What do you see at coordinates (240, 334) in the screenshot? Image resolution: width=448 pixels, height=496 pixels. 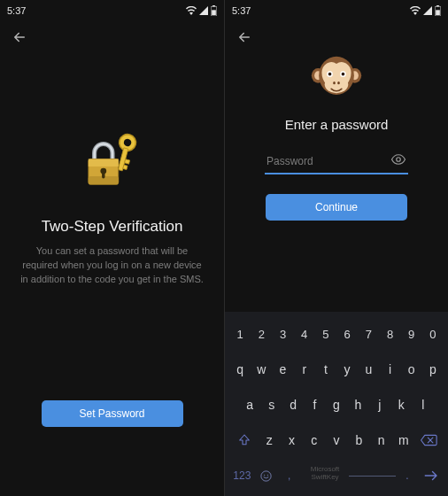 I see `key-1: 1` at bounding box center [240, 334].